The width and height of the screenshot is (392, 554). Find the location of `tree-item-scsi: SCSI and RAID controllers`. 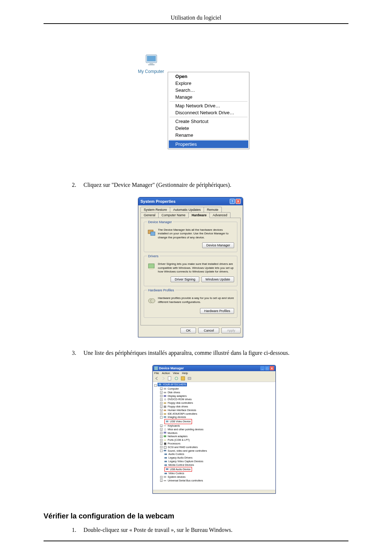

tree-item-scsi: SCSI and RAID controllers is located at coordinates (183, 447).